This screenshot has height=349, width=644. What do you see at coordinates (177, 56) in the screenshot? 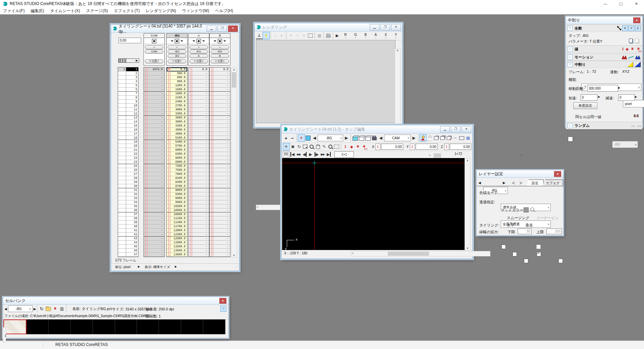
I see `bg-name-button: -BG` at bounding box center [177, 56].